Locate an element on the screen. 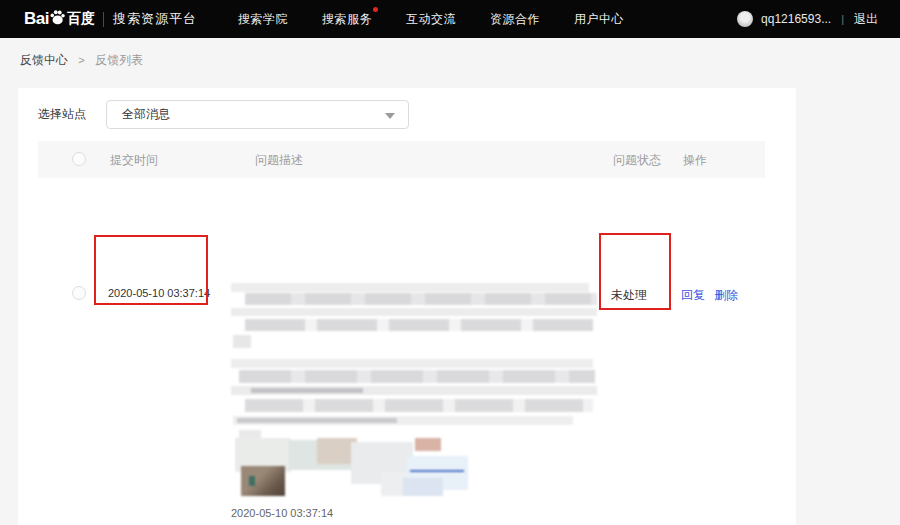 This screenshot has height=525, width=900. table-header: 提交时间 问题描述 问题状态 操作 is located at coordinates (402, 160).